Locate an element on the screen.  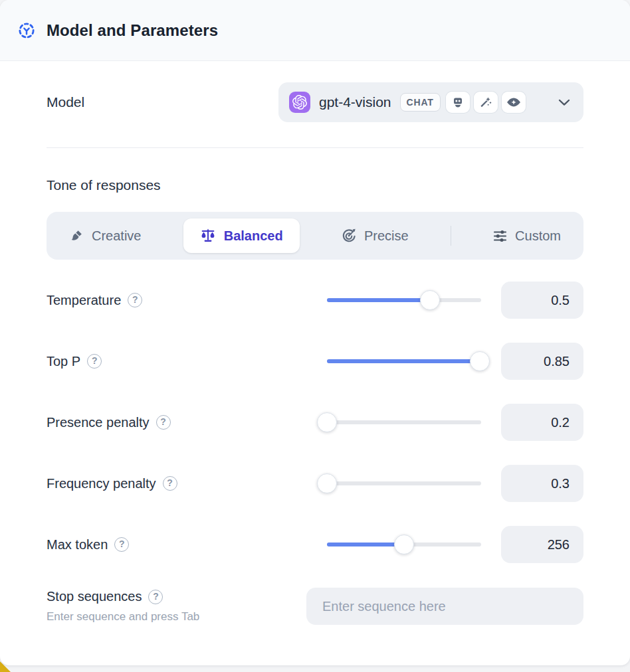
tab-label: Custom is located at coordinates (538, 236).